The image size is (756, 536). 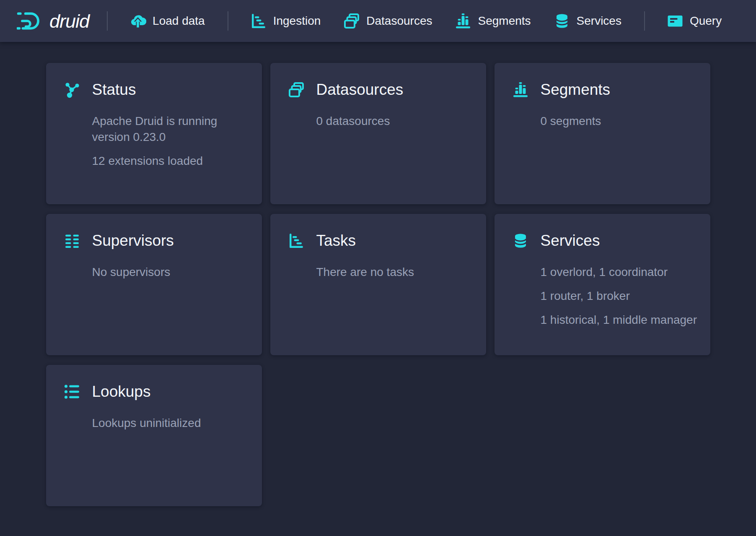 What do you see at coordinates (599, 21) in the screenshot?
I see `nav-item-label: Services` at bounding box center [599, 21].